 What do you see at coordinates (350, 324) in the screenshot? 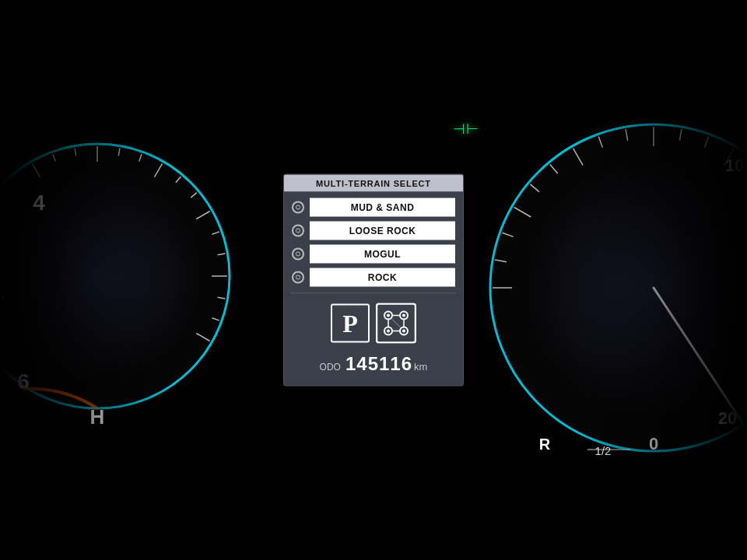
I see `park-icon: P` at bounding box center [350, 324].